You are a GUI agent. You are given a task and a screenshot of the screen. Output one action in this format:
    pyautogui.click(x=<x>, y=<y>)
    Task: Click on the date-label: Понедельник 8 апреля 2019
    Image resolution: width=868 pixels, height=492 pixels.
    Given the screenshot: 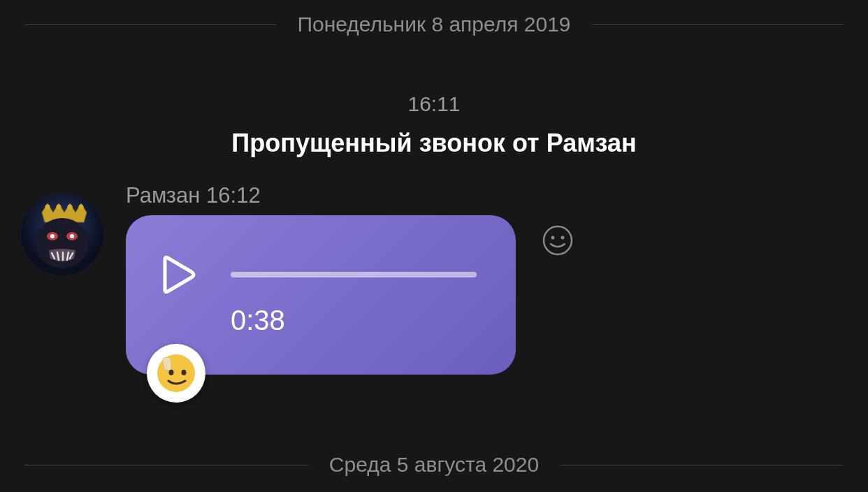 What is the action you would take?
    pyautogui.click(x=433, y=24)
    